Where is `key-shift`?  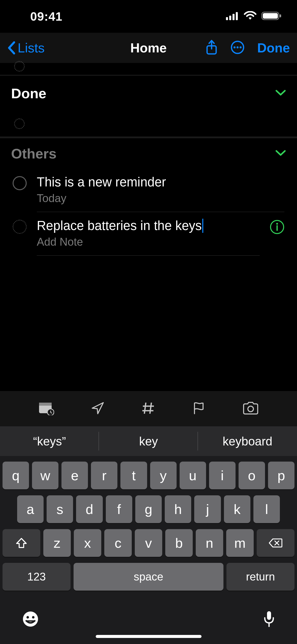
key-shift is located at coordinates (21, 543).